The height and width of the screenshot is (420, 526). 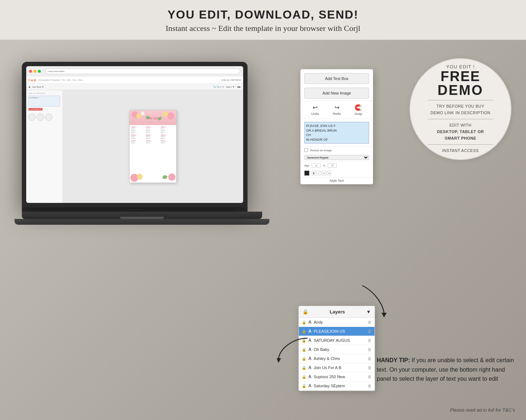 What do you see at coordinates (337, 332) in the screenshot?
I see `layer-item-pleasejoin: 🔒 A PLEASEJOIN US 🗑` at bounding box center [337, 332].